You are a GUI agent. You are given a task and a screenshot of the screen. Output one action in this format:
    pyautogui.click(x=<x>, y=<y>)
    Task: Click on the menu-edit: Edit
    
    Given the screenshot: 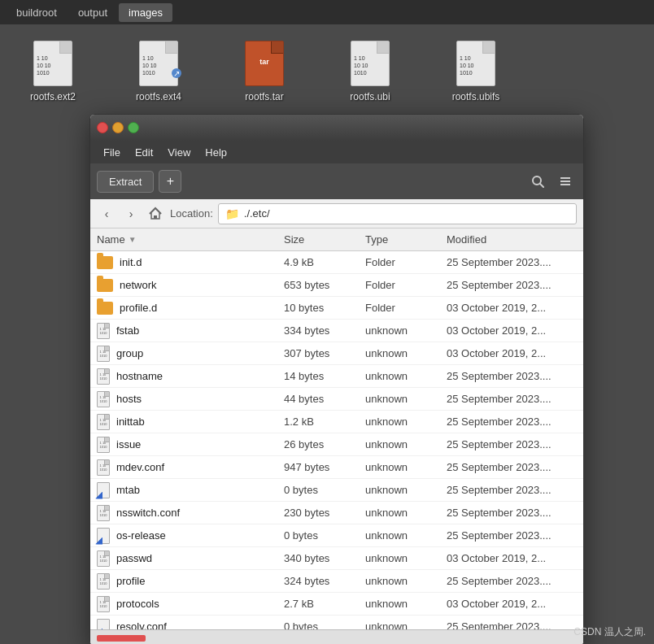 What is the action you would take?
    pyautogui.click(x=144, y=153)
    